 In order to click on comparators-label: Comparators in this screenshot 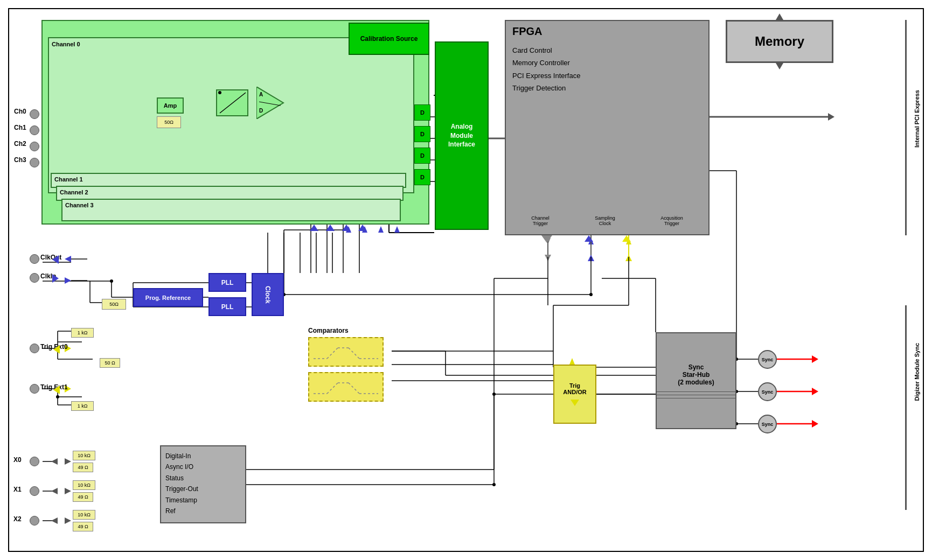, I will do `click(346, 331)`.